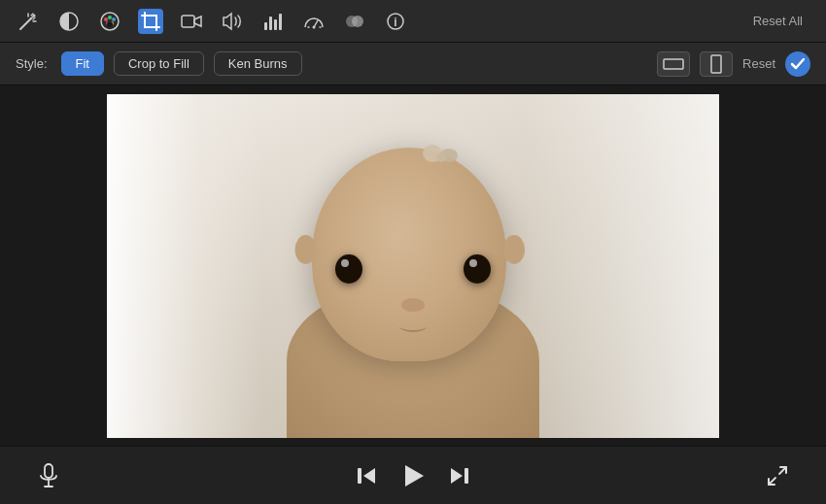 The image size is (826, 504). What do you see at coordinates (798, 64) in the screenshot?
I see `confirm-button` at bounding box center [798, 64].